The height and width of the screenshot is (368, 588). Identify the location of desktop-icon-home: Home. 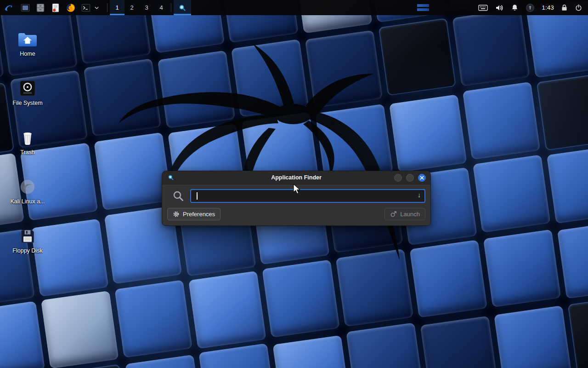
(28, 42).